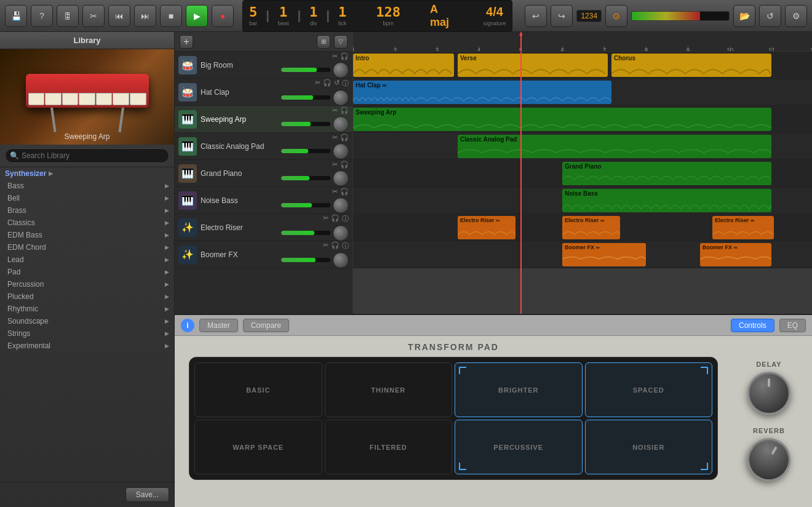 The height and width of the screenshot is (507, 812). What do you see at coordinates (119, 16) in the screenshot?
I see `rewind-button: ⏮` at bounding box center [119, 16].